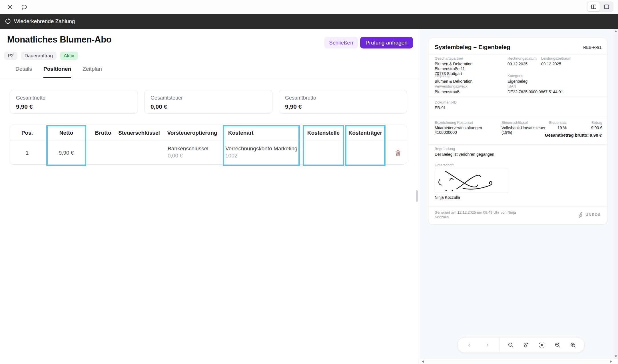 The height and width of the screenshot is (364, 618). Describe the element at coordinates (8, 21) in the screenshot. I see `refresh-icon` at that location.